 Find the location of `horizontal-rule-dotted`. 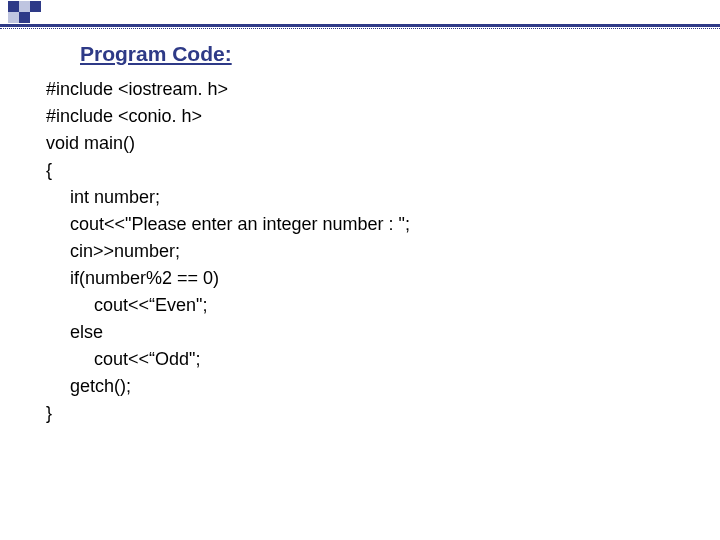

horizontal-rule-dotted is located at coordinates (360, 28).